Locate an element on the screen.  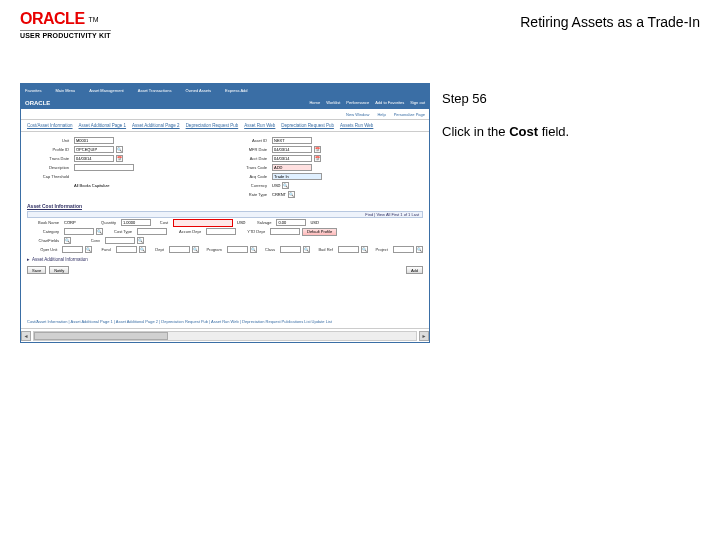
grid-toolbar: Find | View All First 1 of 1 Last is located at coordinates (225, 214).